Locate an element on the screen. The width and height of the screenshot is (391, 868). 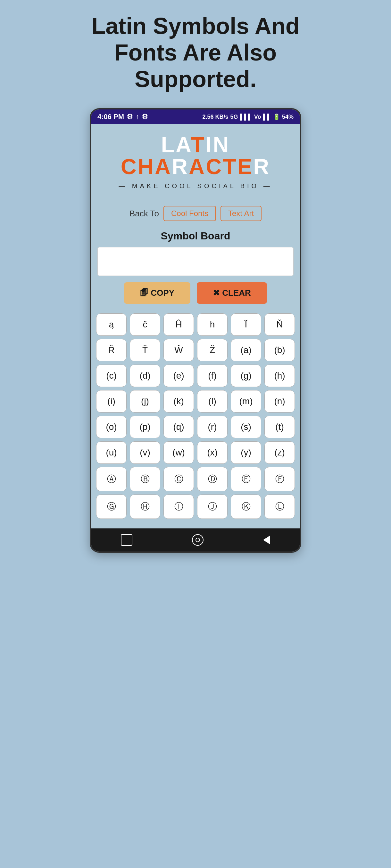
symbol-button: (b) is located at coordinates (280, 350).